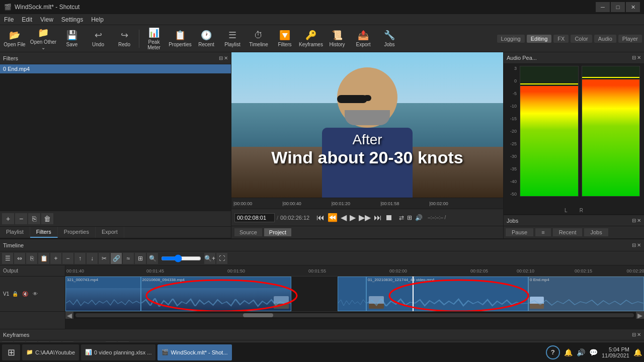 The height and width of the screenshot is (362, 644). I want to click on taskbar-file-explorer: 📁 C:\AAA\Youtube, so click(50, 352).